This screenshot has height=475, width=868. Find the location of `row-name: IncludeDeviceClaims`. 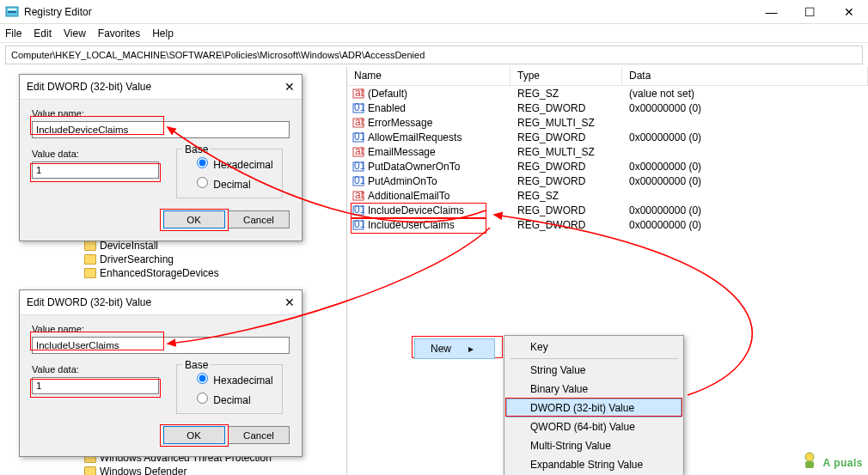

row-name: IncludeDeviceClaims is located at coordinates (416, 210).